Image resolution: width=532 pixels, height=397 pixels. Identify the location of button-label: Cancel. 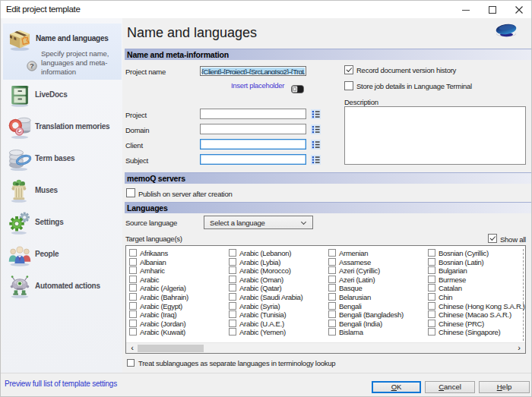
(450, 387).